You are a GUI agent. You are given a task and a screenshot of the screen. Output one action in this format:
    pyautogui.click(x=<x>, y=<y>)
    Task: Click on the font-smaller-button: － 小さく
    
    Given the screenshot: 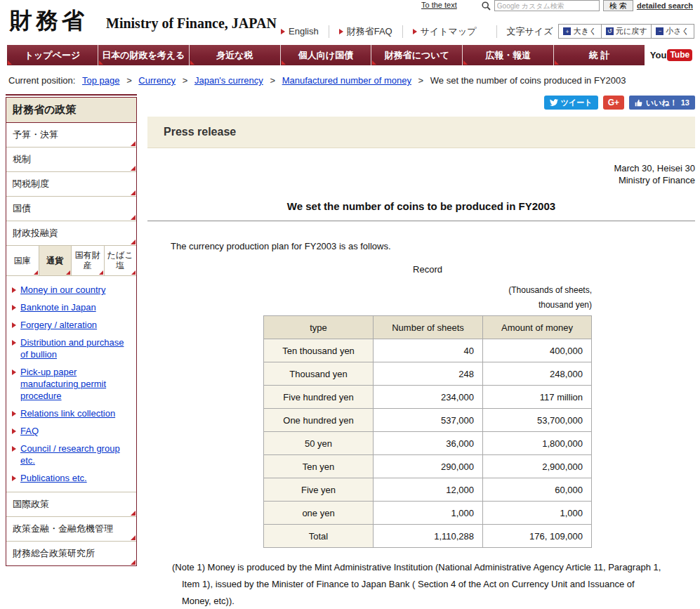 What is the action you would take?
    pyautogui.click(x=673, y=31)
    